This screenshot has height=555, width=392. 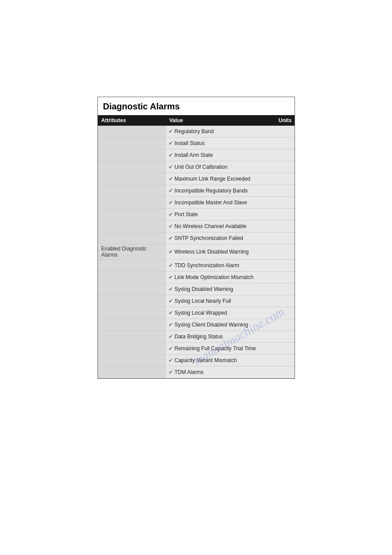 I want to click on item-label: Syslog Local Nearly Full, so click(x=203, y=301).